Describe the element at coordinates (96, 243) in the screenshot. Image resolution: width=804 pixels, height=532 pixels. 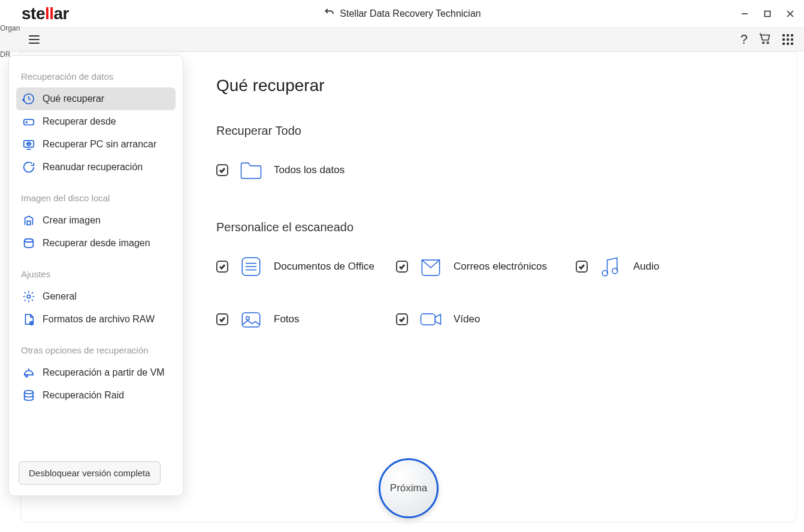
I see `sidebar-item-recover-from-image: Recuperar desde imagen` at that location.